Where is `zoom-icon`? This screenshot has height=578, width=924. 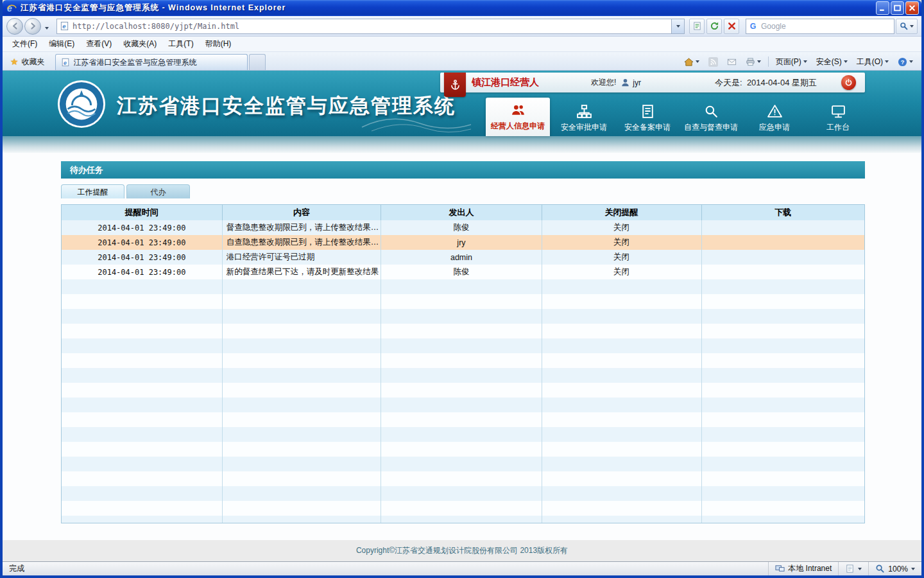 zoom-icon is located at coordinates (880, 569).